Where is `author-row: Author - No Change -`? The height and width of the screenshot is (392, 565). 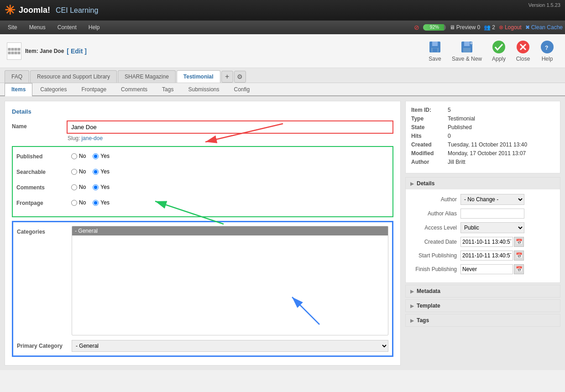
author-row: Author - No Change - is located at coordinates (483, 199).